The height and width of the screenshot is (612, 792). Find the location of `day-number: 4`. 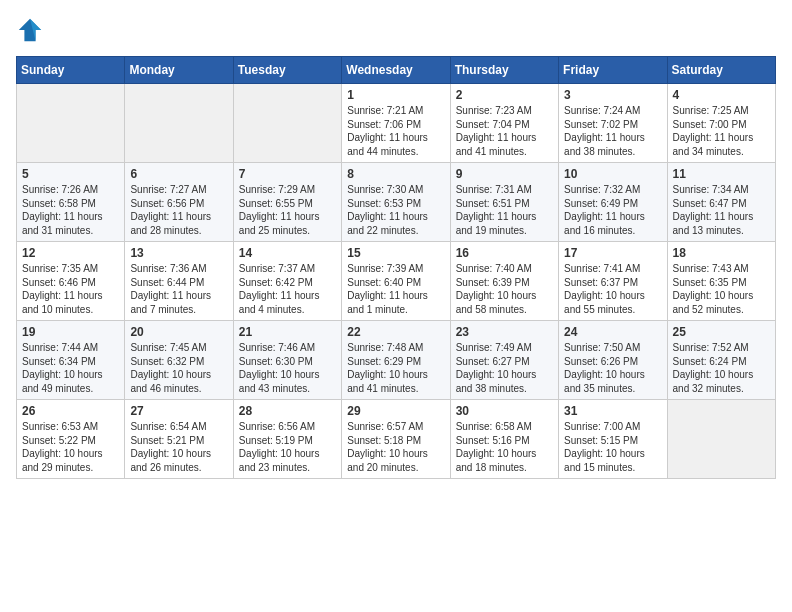

day-number: 4 is located at coordinates (722, 95).